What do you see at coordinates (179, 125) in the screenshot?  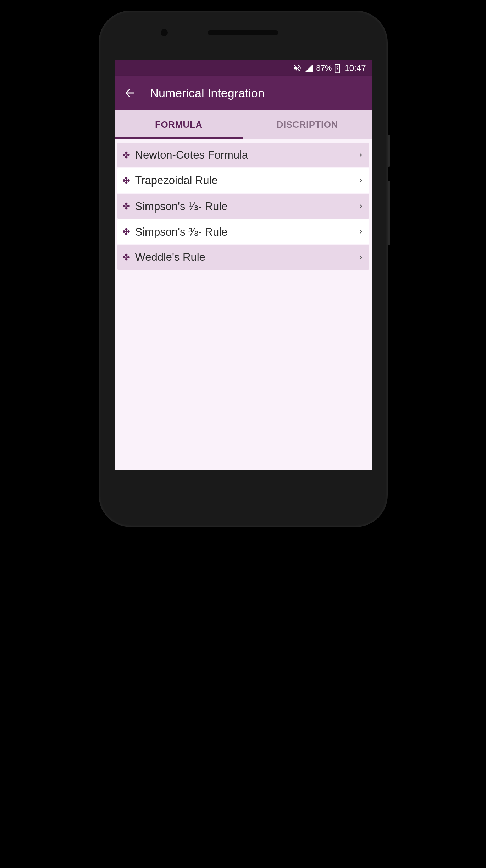 I see `tab-formula: FORMULA` at bounding box center [179, 125].